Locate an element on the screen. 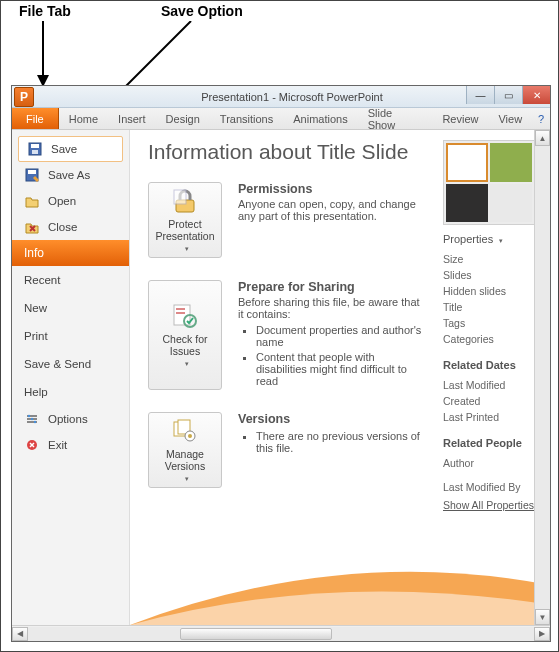 This screenshot has height=652, width=559. prop-row: Tags is located at coordinates (490, 323).